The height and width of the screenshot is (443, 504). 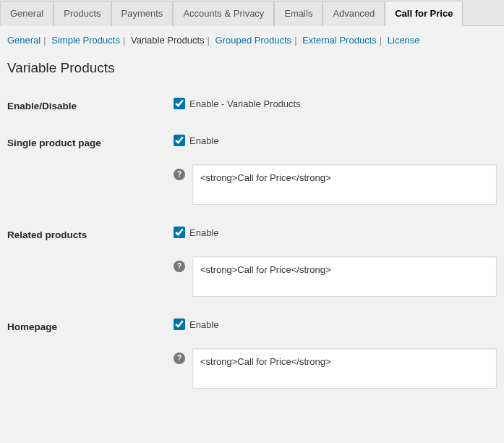 I want to click on page-title: Variable Products, so click(x=252, y=68).